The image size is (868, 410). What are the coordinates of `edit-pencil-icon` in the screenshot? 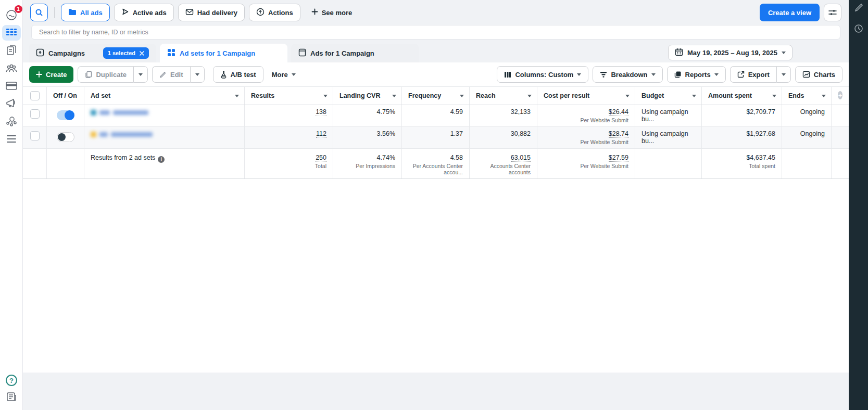 It's located at (859, 8).